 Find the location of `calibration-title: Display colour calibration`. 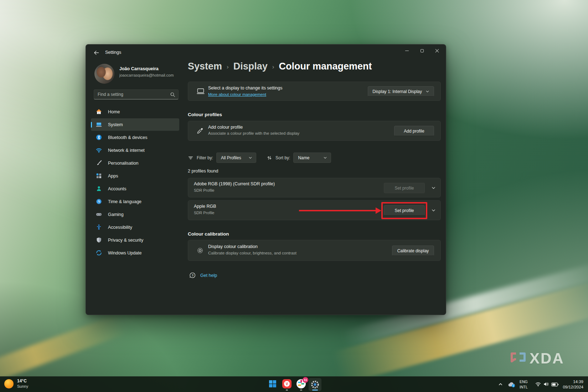

calibration-title: Display colour calibration is located at coordinates (233, 247).